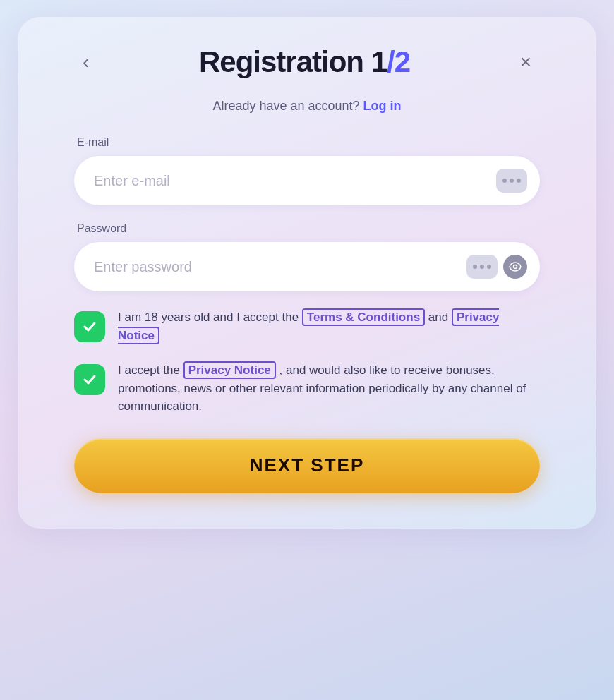 Image resolution: width=614 pixels, height=700 pixels. Describe the element at coordinates (512, 181) in the screenshot. I see `email-dots-icon` at that location.